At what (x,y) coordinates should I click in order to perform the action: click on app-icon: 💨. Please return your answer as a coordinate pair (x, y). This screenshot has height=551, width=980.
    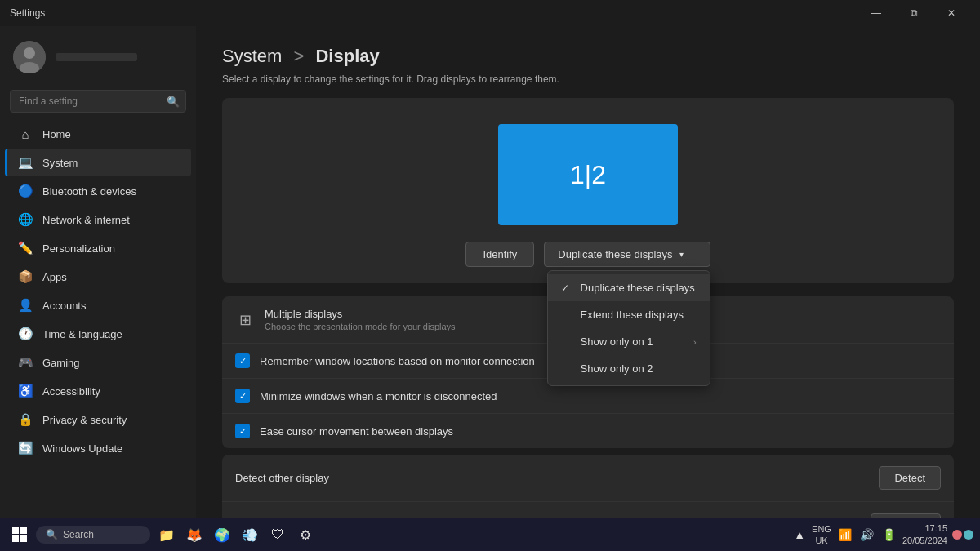
    Looking at the image, I should click on (250, 535).